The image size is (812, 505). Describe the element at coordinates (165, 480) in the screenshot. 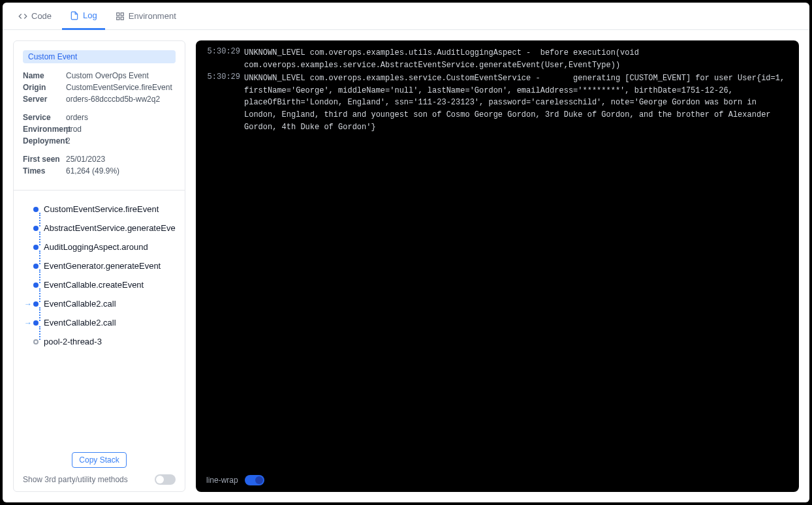

I see `show-3rd-party-toggle` at that location.